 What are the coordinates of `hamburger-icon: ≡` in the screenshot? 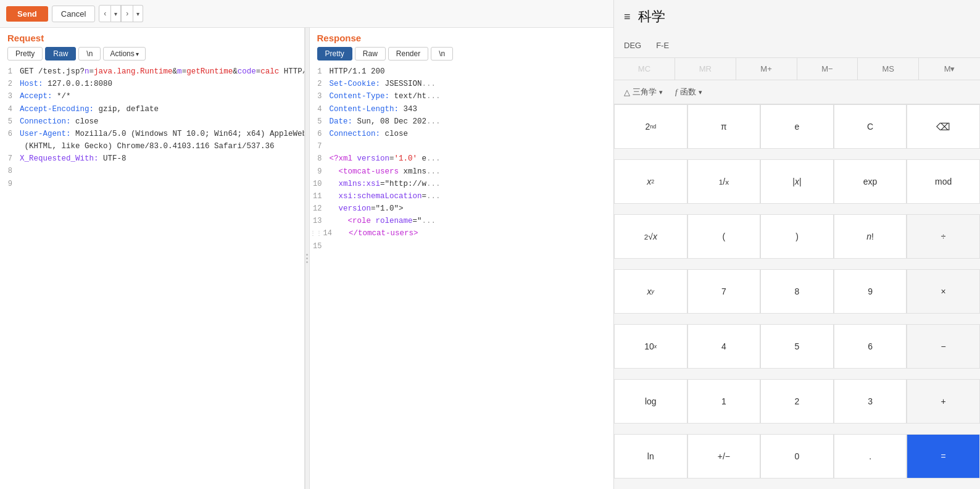 It's located at (627, 17).